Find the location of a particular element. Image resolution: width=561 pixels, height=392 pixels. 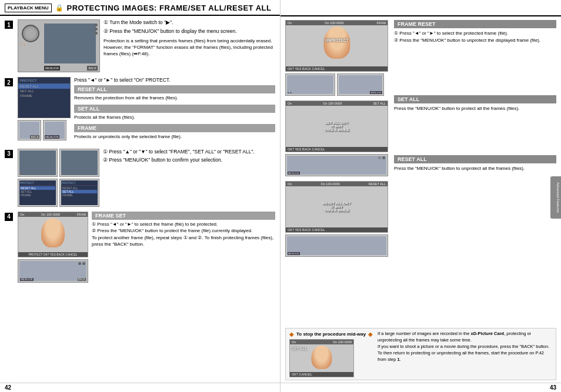

diamond2-icon: ◆ is located at coordinates (370, 334).